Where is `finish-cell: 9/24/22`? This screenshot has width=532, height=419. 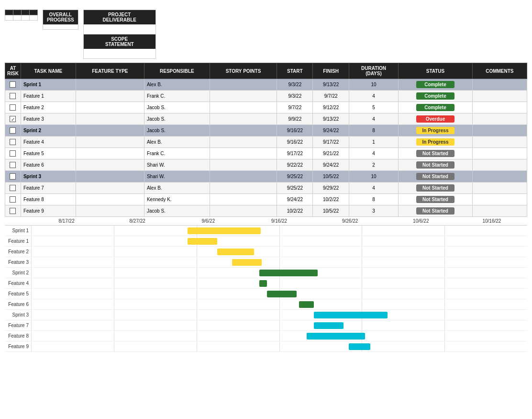 finish-cell: 9/24/22 is located at coordinates (331, 131).